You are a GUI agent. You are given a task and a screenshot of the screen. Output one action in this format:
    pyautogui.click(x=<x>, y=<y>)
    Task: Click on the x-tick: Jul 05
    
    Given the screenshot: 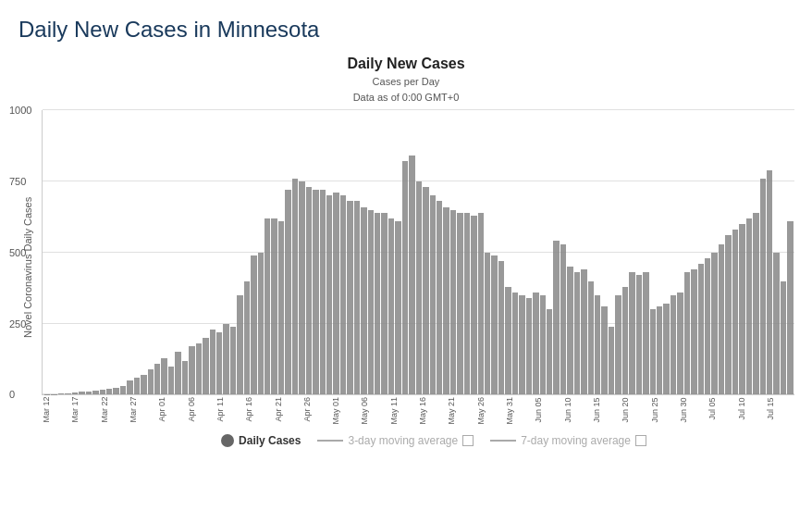 What is the action you would take?
    pyautogui.click(x=721, y=411)
    